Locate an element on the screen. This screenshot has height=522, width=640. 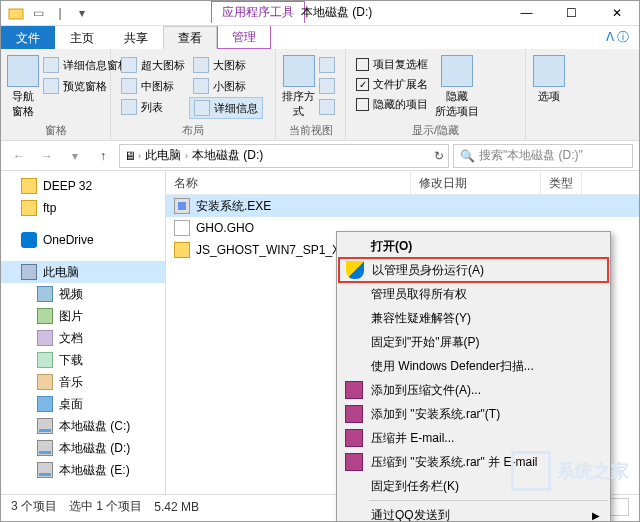
col-modified: 修改日期 is located at coordinates (476, 182).